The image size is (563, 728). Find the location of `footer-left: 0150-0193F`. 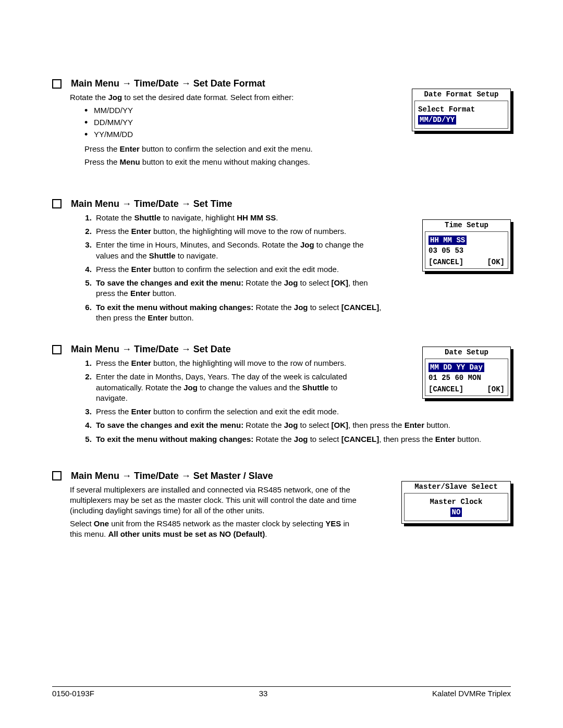

footer-left: 0150-0193F is located at coordinates (73, 693).